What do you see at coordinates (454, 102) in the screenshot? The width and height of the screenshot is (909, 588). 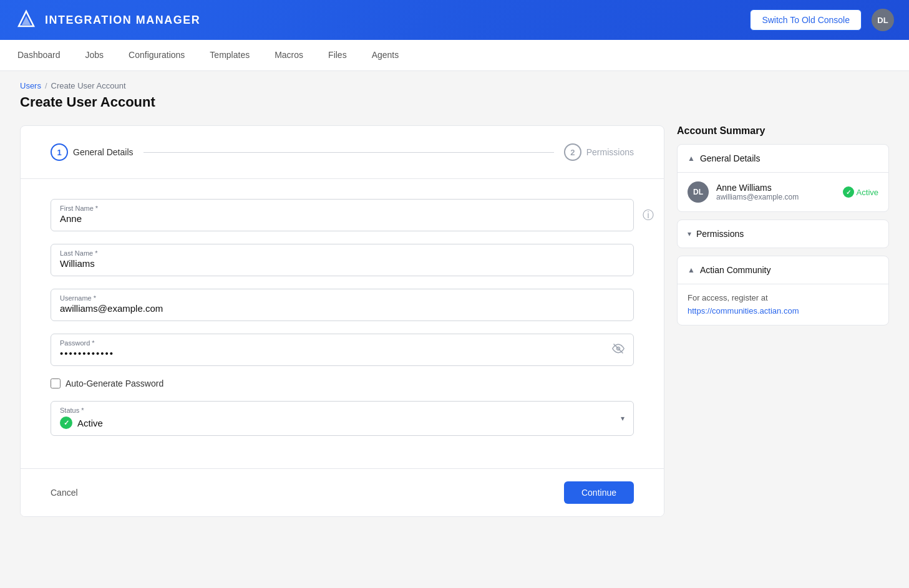 I see `page-title: Create User Account` at bounding box center [454, 102].